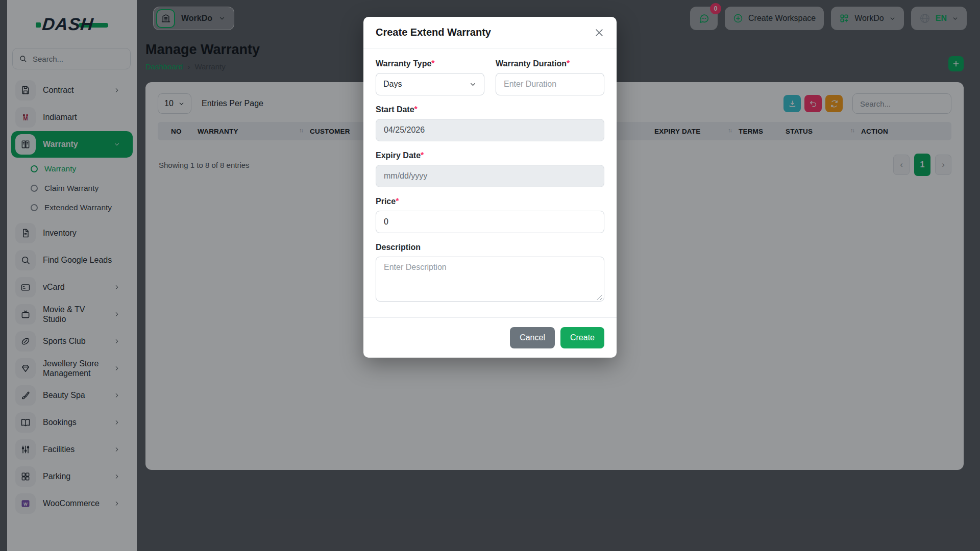 The height and width of the screenshot is (551, 980). I want to click on description-label: Description, so click(490, 247).